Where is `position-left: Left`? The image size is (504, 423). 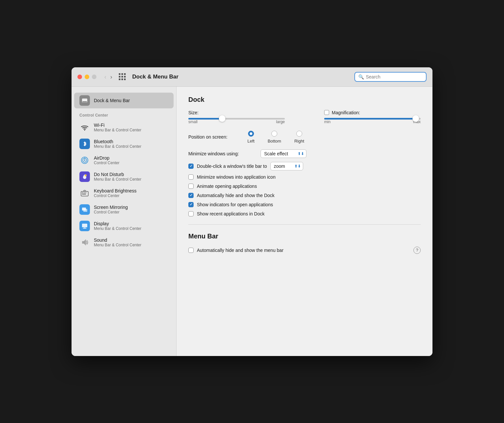 position-left: Left is located at coordinates (251, 137).